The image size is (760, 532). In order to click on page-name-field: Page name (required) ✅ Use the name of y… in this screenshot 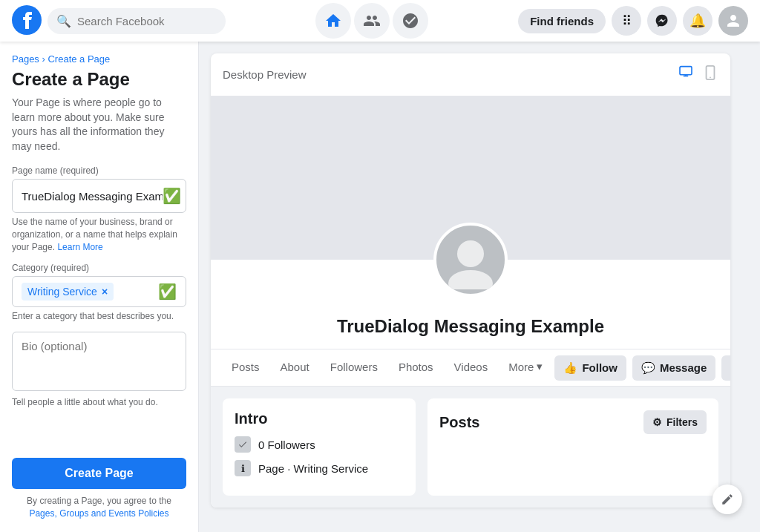, I will do `click(99, 209)`.